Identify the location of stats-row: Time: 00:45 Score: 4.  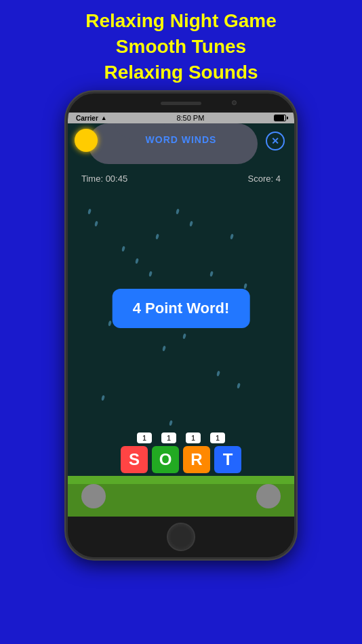
(181, 179).